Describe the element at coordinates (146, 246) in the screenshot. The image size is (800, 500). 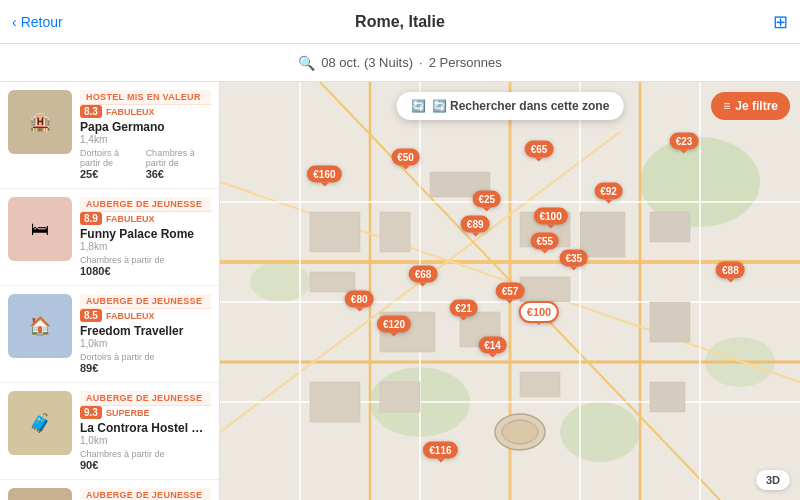
I see `hostel-distance: 1,8km` at that location.